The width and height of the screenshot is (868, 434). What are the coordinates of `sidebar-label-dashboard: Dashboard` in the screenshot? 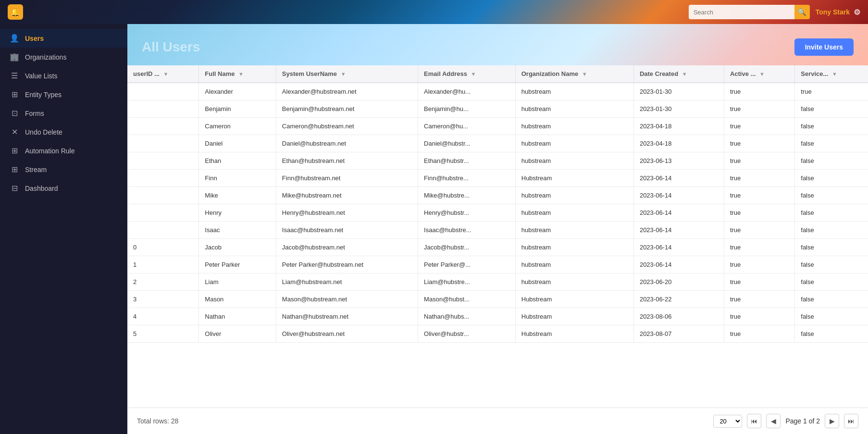 It's located at (41, 188).